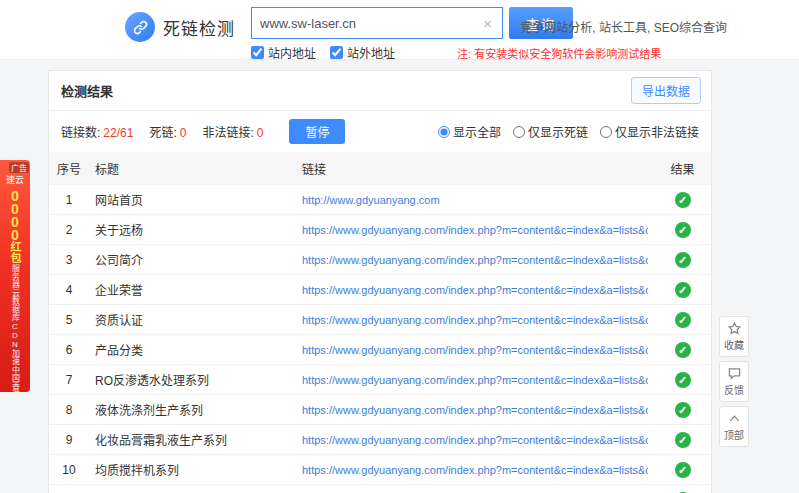 Image resolution: width=799 pixels, height=493 pixels. I want to click on row-title: 公司简介, so click(192, 260).